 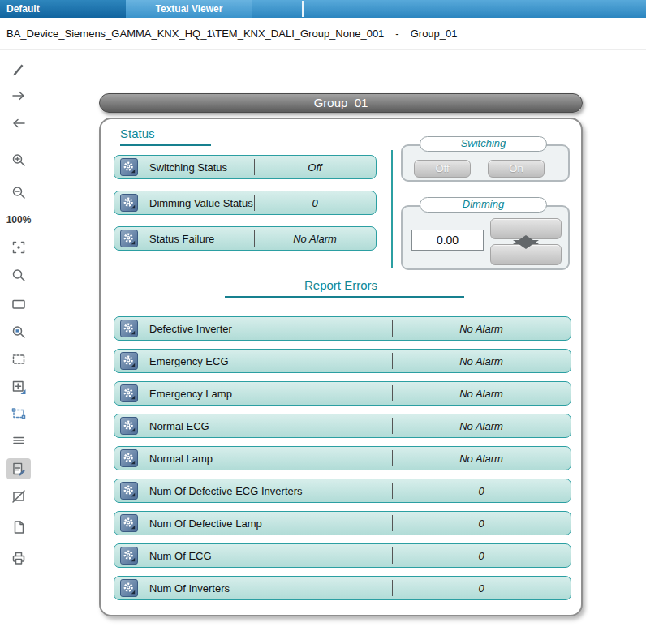 What do you see at coordinates (189, 362) in the screenshot?
I see `report-row-label: Emergency ECG` at bounding box center [189, 362].